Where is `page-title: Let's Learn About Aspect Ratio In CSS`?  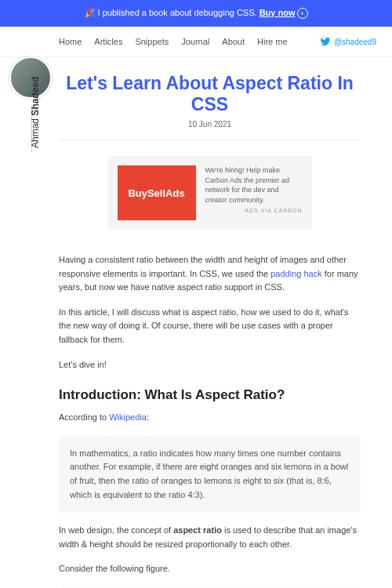
page-title: Let's Learn About Aspect Ratio In CSS is located at coordinates (210, 94).